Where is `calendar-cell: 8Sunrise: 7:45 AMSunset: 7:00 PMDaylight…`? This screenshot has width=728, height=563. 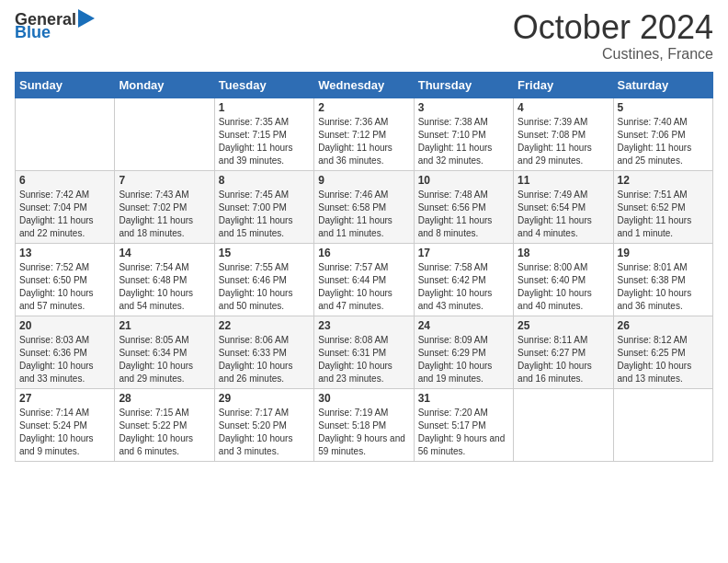 calendar-cell: 8Sunrise: 7:45 AMSunset: 7:00 PMDaylight… is located at coordinates (264, 208).